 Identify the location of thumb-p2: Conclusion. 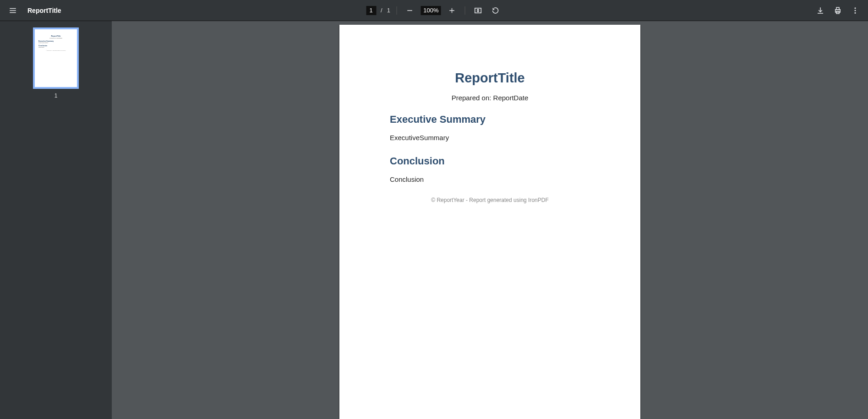
(56, 48).